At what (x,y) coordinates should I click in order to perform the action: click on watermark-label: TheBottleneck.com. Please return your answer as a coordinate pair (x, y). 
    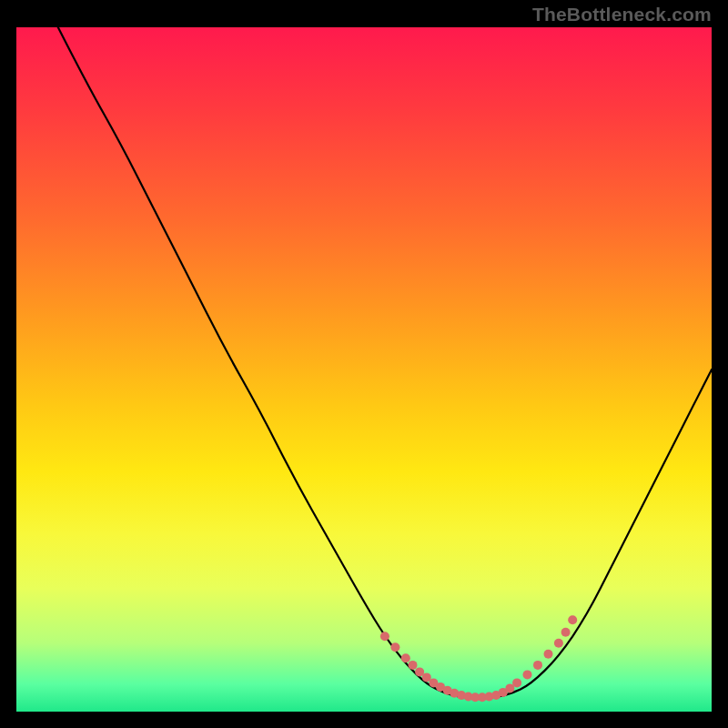
    Looking at the image, I should click on (622, 15).